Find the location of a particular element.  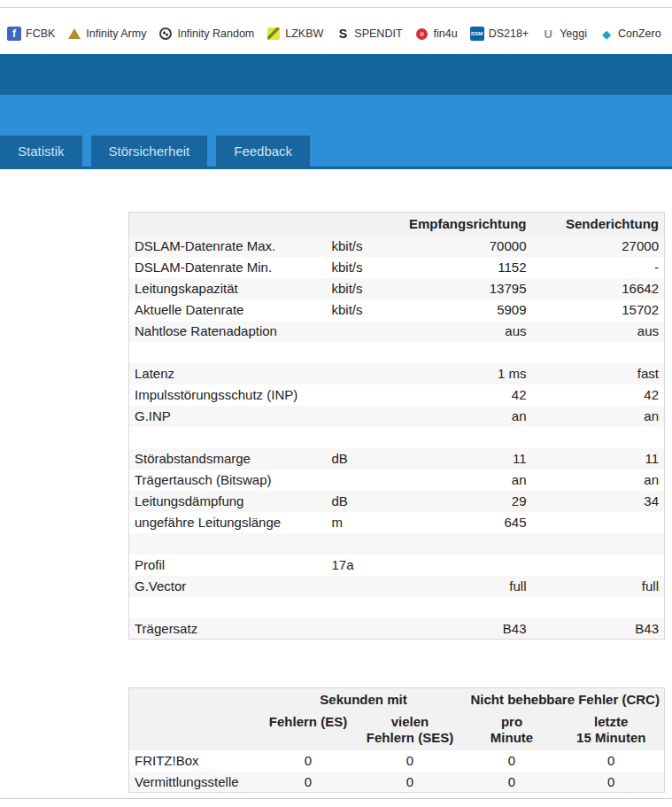

bookmark-label: DS218+ is located at coordinates (509, 34).